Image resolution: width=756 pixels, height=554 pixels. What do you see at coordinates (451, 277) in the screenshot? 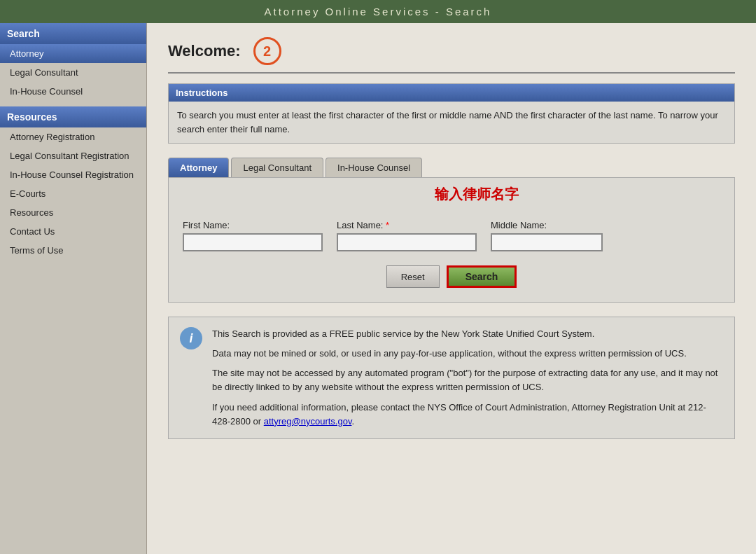
I see `button-row: Reset Search` at bounding box center [451, 277].